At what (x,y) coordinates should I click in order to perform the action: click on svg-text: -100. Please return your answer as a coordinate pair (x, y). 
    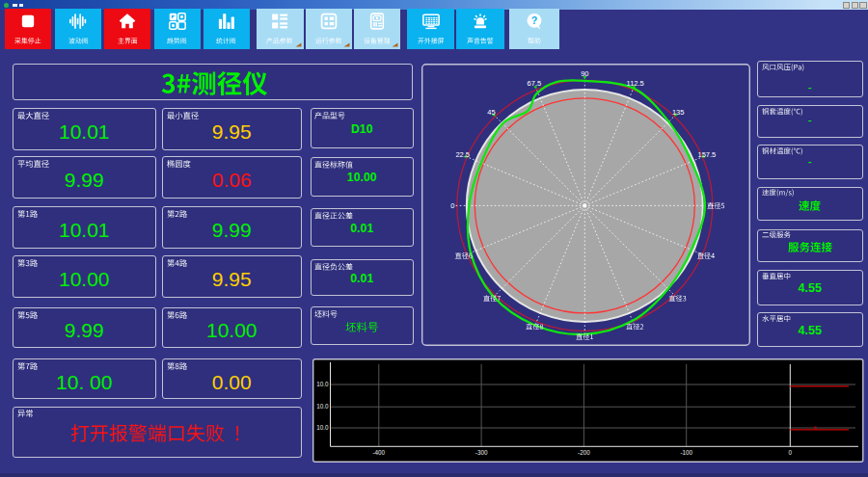
    Looking at the image, I should click on (687, 451).